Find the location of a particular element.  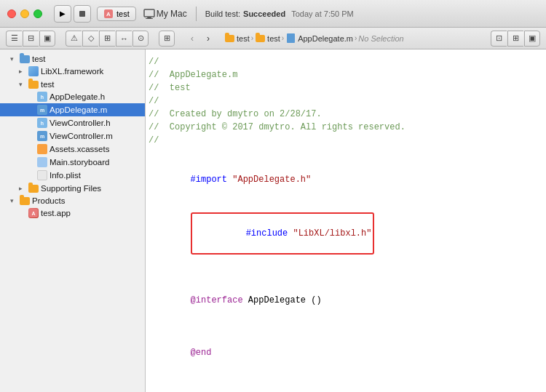

right-panel-toggle: ⊡ ⊞ ▣ is located at coordinates (515, 39).